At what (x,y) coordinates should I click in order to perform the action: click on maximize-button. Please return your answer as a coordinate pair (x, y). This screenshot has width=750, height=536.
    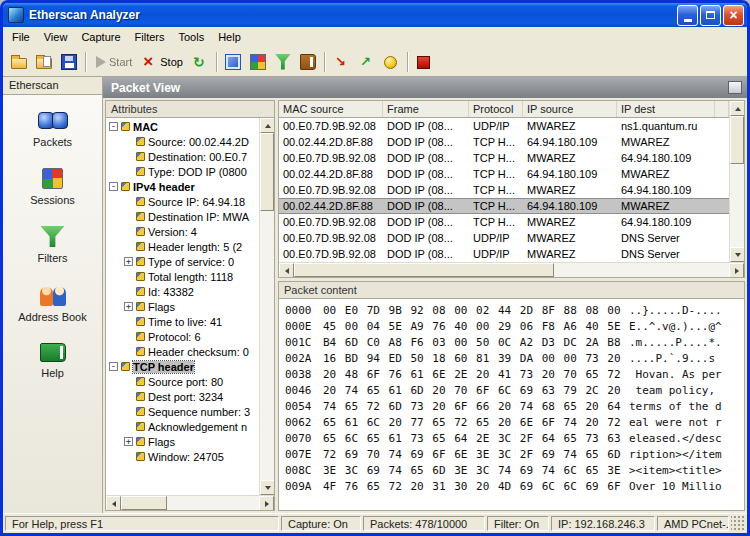
    Looking at the image, I should click on (710, 16).